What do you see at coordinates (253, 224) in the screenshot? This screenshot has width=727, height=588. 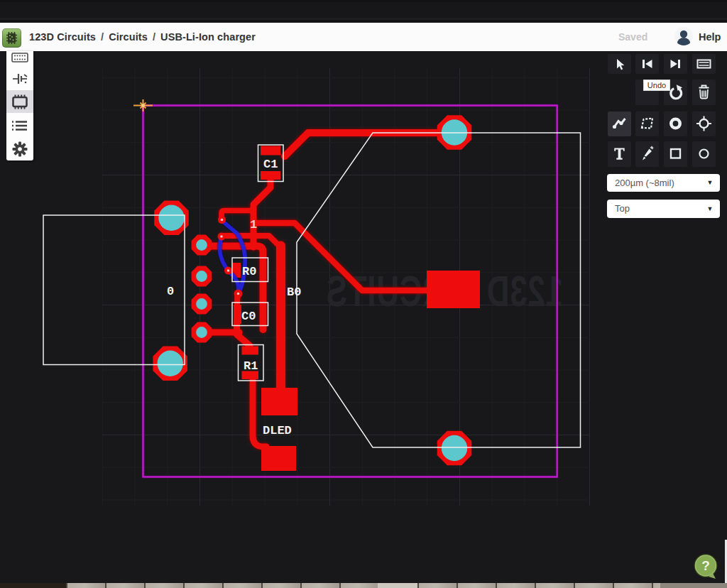 I see `svg-text: 1` at bounding box center [253, 224].